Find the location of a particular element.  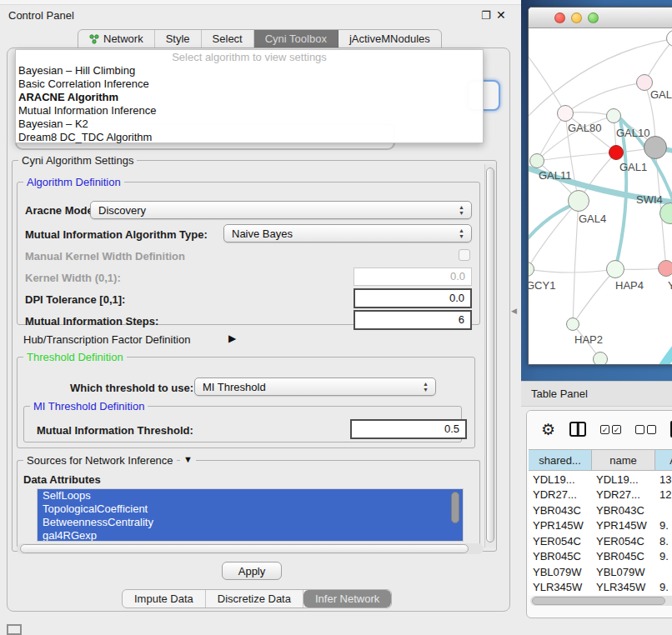

column-header-shared: shared... is located at coordinates (560, 460).